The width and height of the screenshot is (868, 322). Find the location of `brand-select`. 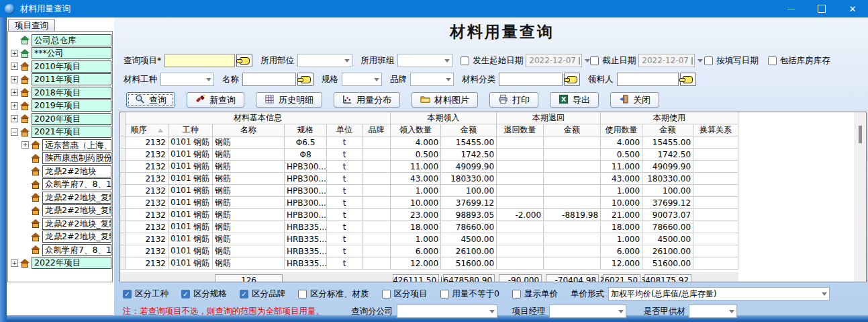

brand-select is located at coordinates (432, 79).